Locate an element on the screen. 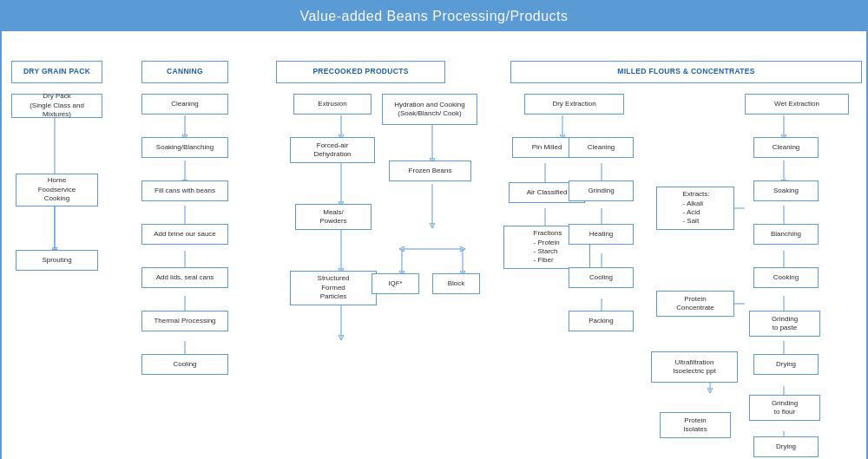  wet-blanching-node: Blanching is located at coordinates (786, 234).